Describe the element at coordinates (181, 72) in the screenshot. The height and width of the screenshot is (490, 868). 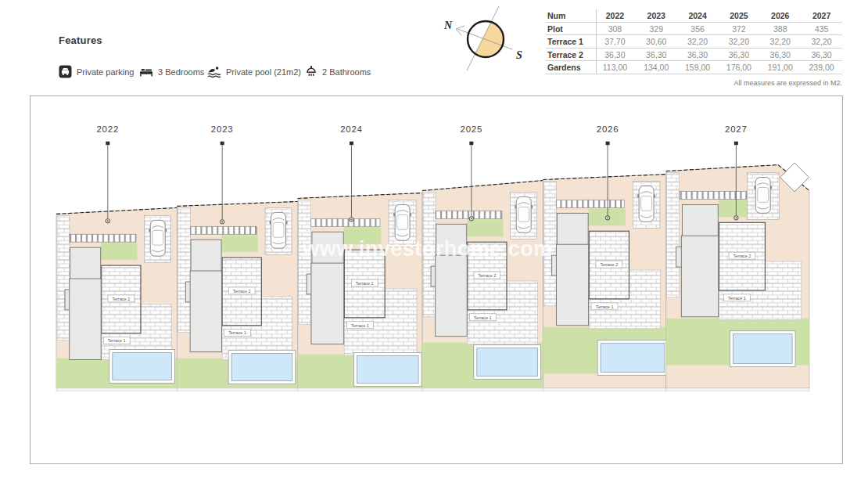
I see `feature-label: 3 Bedrooms` at that location.